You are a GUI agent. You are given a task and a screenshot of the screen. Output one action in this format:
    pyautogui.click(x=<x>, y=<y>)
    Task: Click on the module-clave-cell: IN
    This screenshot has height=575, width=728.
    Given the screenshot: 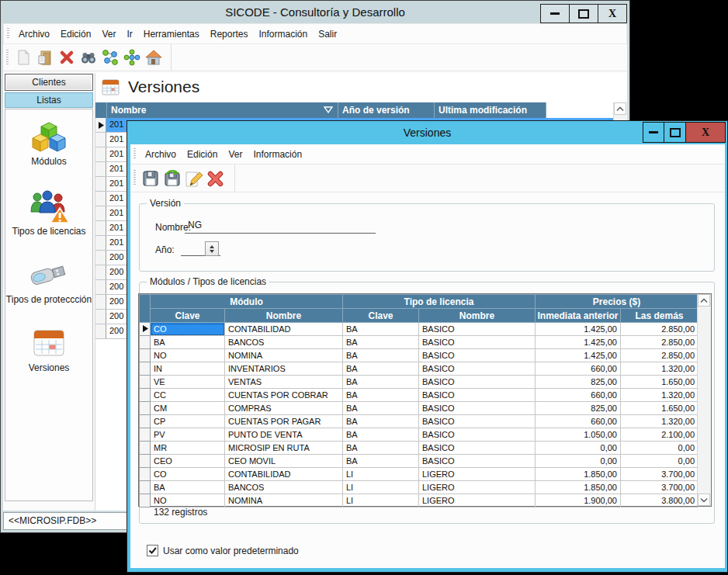 What is the action you would take?
    pyautogui.click(x=188, y=369)
    